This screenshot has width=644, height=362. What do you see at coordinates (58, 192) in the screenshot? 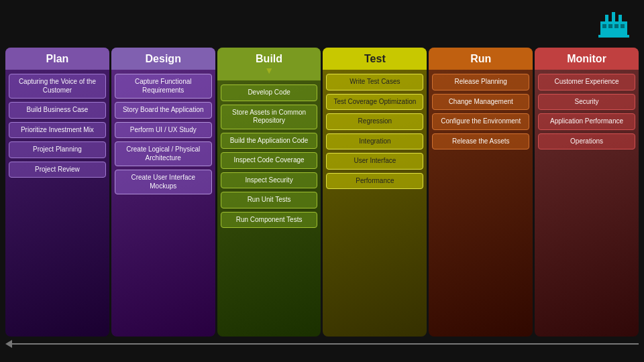
I see `phase-col-plan: PlanCapturing the Voice of the CustomerB…` at bounding box center [58, 192].